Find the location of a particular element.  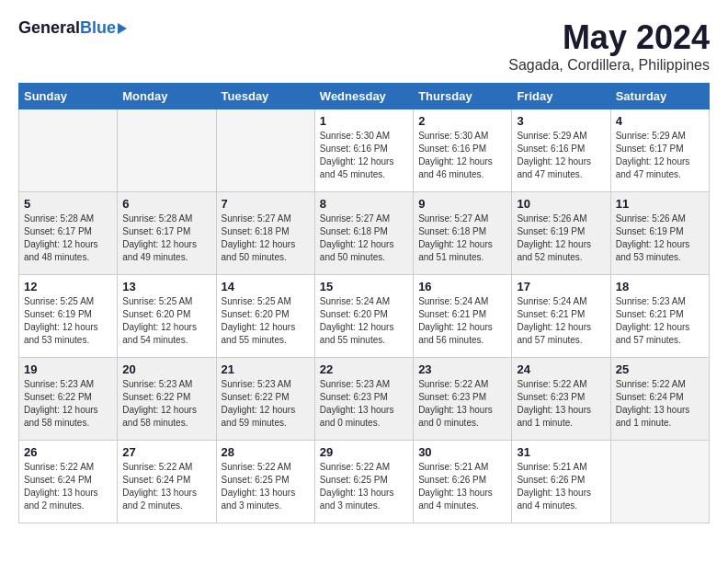

day-number: 20 is located at coordinates (166, 370).